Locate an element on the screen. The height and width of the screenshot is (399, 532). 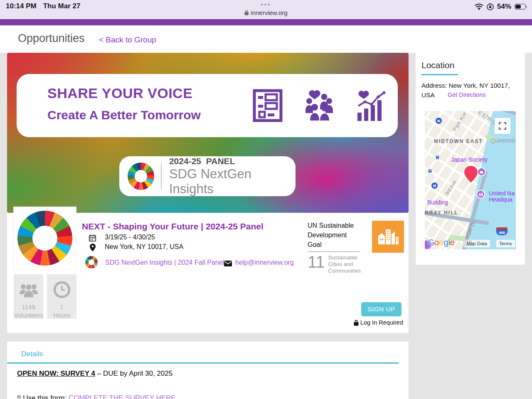
address-line2: USA is located at coordinates (428, 95).